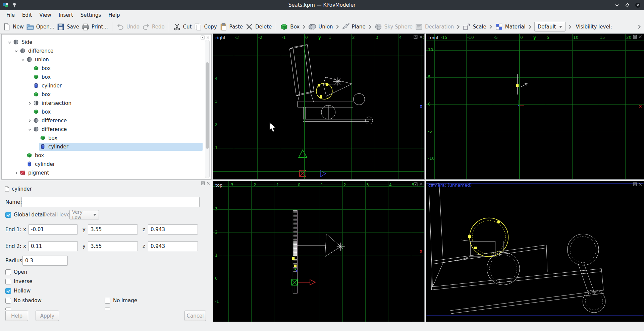 The width and height of the screenshot is (644, 331). I want to click on tree-item-side: Side, so click(107, 42).